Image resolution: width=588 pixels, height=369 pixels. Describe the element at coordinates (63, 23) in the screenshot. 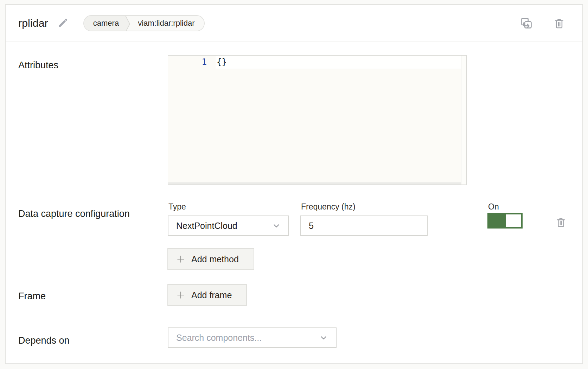

I see `edit-name-button` at that location.